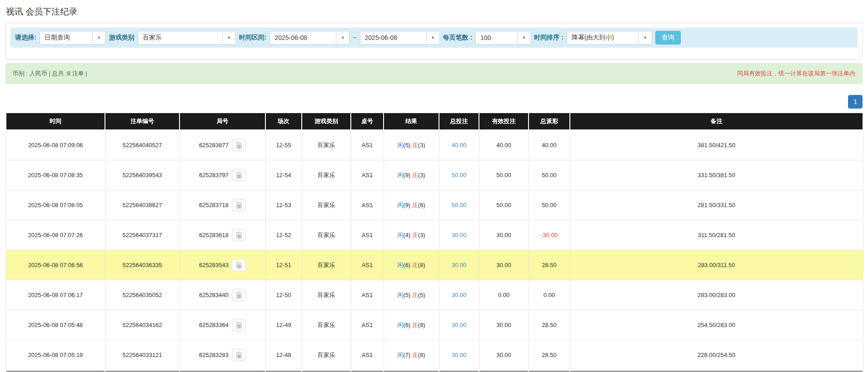  I want to click on table-row: 2025-06-08 07:05:19 522564033121 6252832…, so click(434, 355).